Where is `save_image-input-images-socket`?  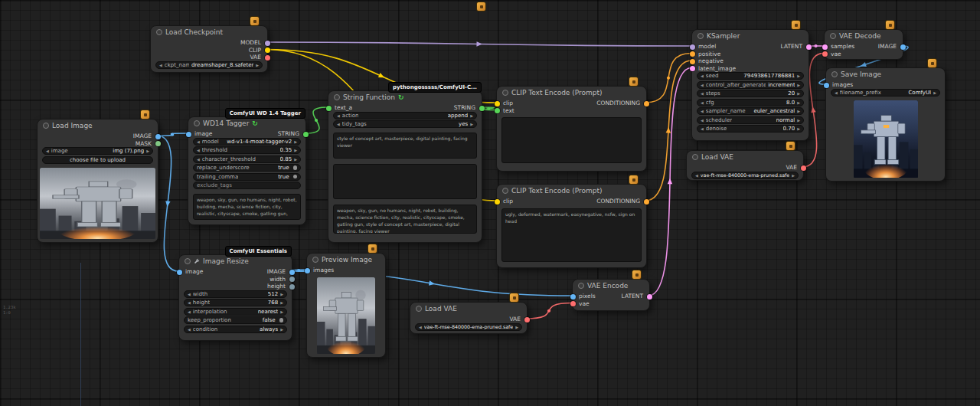
save_image-input-images-socket is located at coordinates (827, 86).